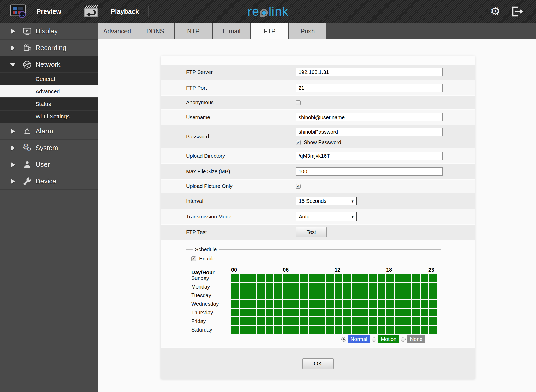  Describe the element at coordinates (49, 148) in the screenshot. I see `sidebar-item-system: ⚙⚙ System` at that location.